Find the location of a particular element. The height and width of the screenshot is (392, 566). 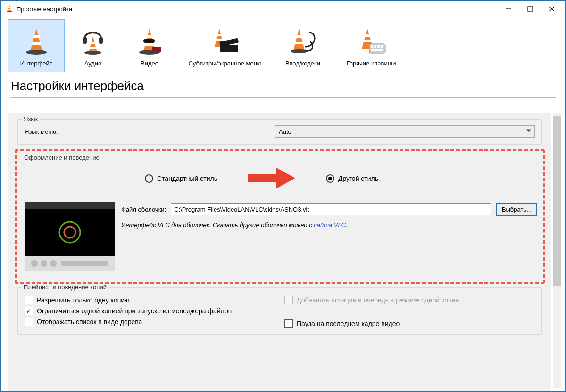

cone-icon is located at coordinates (9, 9).